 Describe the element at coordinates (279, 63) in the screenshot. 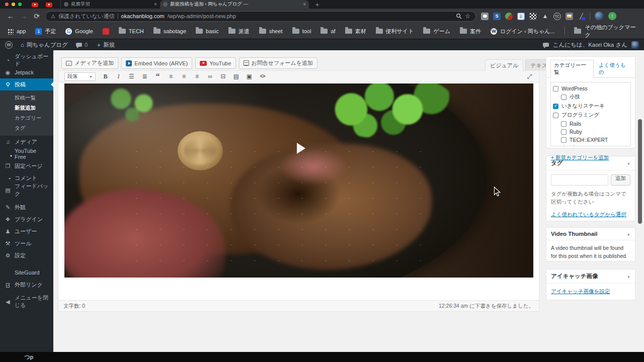

I see `contact-form-button: お問合せフォームを追加` at that location.